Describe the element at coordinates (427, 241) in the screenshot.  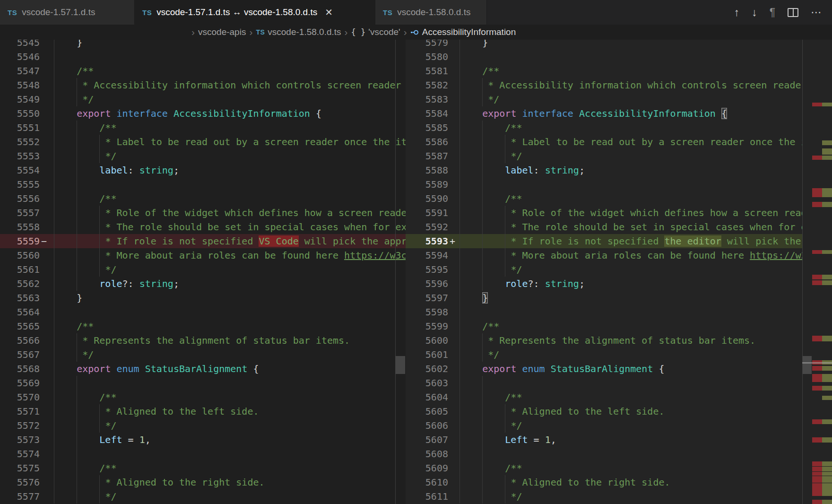
I see `line-number: 5593` at that location.